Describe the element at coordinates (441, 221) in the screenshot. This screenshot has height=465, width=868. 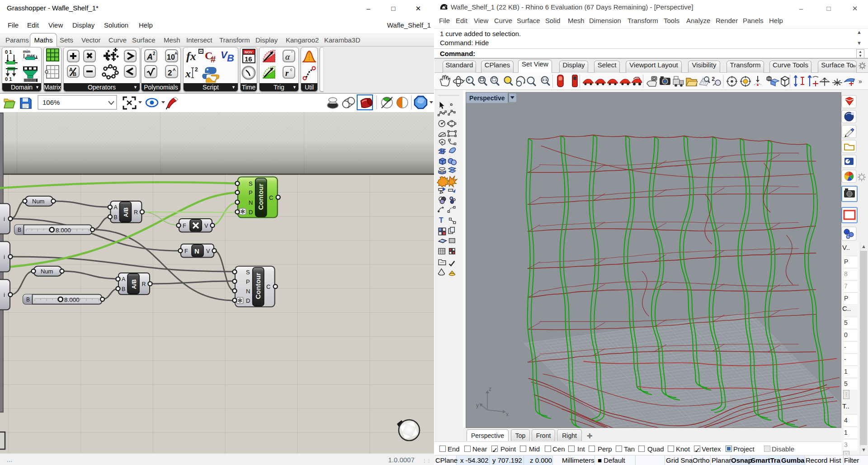
I see `svg-text: T` at that location.